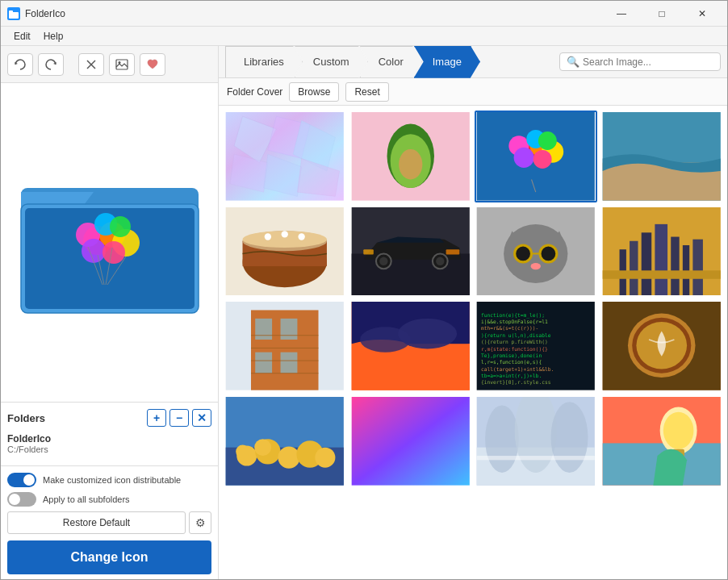 The height and width of the screenshot is (580, 728). I want to click on svg-text: l,r=s,function(e,s){, so click(512, 363).